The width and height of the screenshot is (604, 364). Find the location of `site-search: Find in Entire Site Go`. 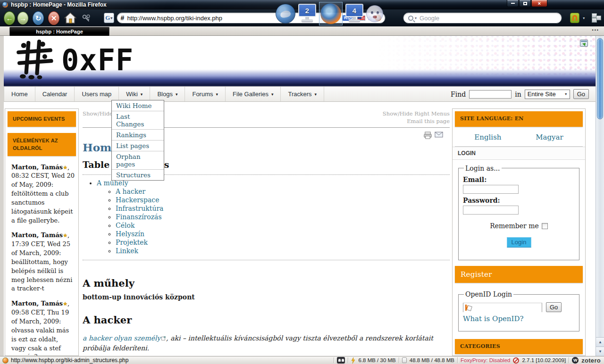

site-search: Find in Entire Site Go is located at coordinates (523, 94).